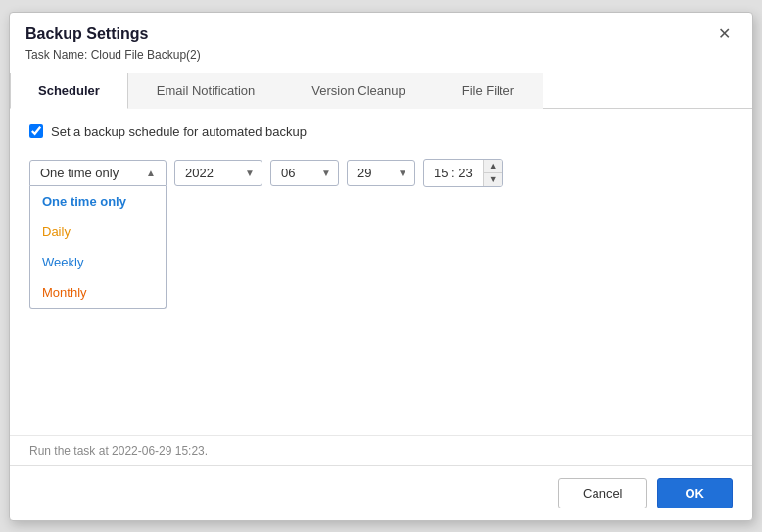  What do you see at coordinates (98, 263) in the screenshot?
I see `freq-option-weekly: Weekly` at bounding box center [98, 263].